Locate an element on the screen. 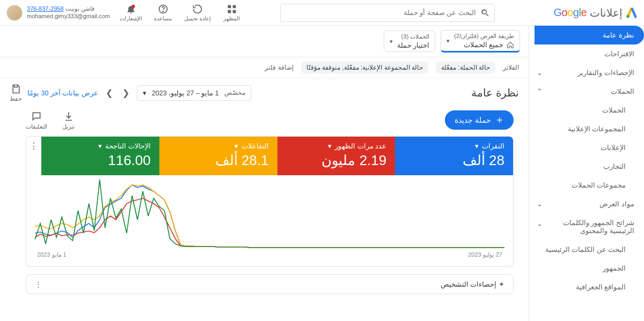 The height and width of the screenshot is (321, 644). appearance-tool: المظهر is located at coordinates (232, 13).